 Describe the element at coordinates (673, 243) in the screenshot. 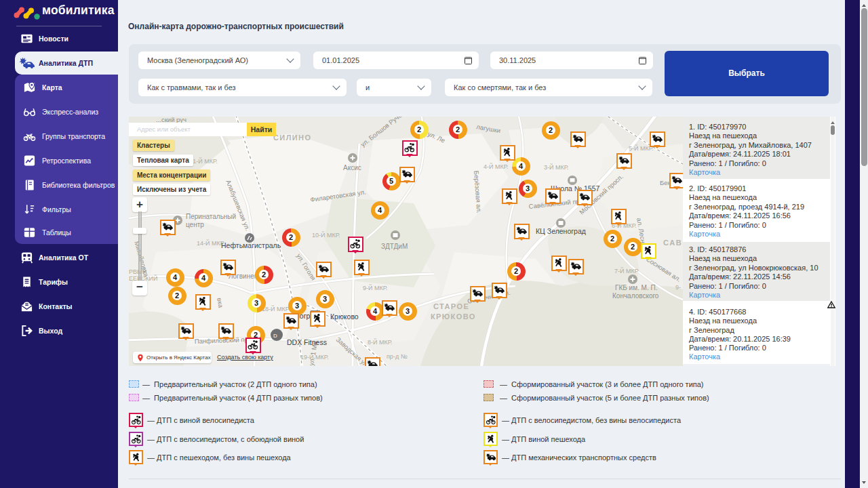

I see `svg-text: СAВ` at that location.